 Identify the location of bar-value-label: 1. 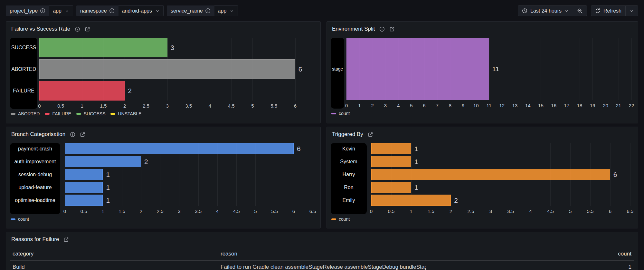
(108, 200).